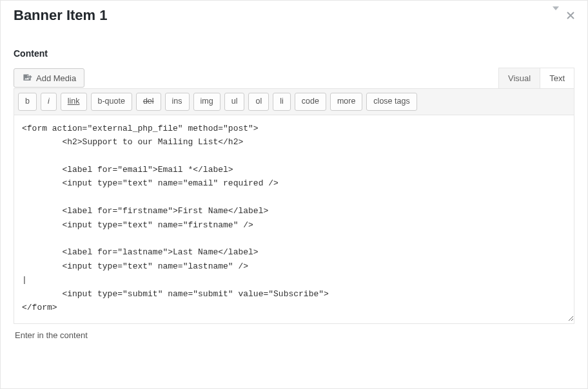  Describe the element at coordinates (27, 78) in the screenshot. I see `media-icon` at that location.